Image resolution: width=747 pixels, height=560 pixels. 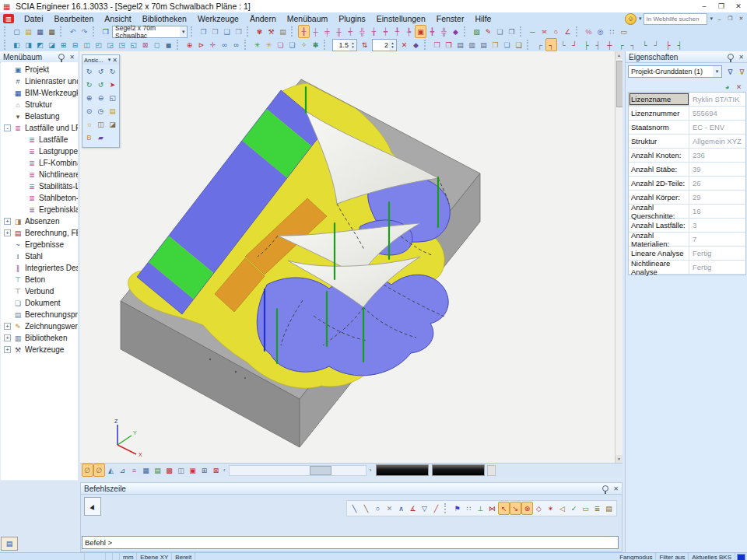 What do you see at coordinates (482, 19) in the screenshot?
I see `menu-item: Hilfe` at bounding box center [482, 19].